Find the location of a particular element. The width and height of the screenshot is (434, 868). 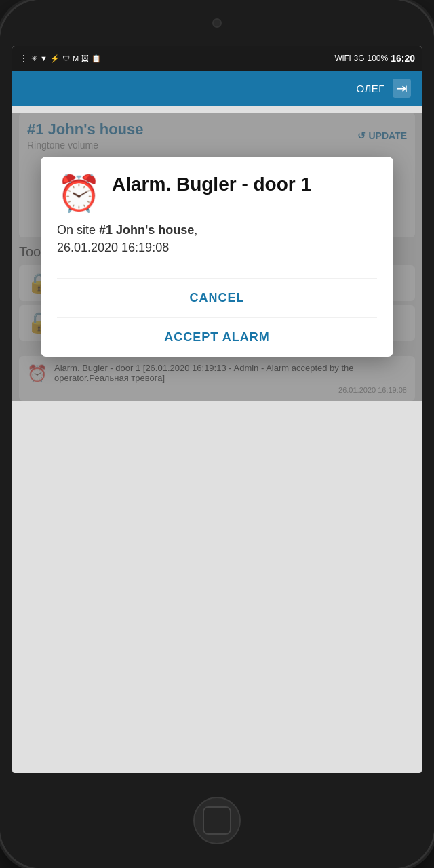

dialog-body-suffix: , is located at coordinates (195, 230).